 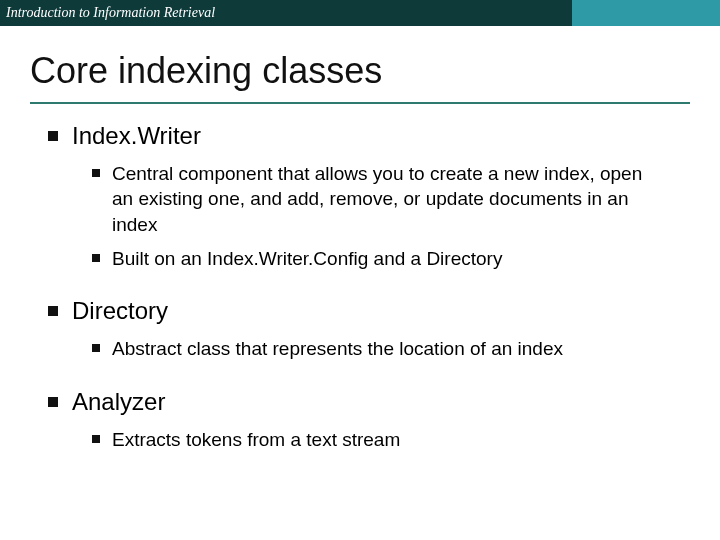 I want to click on bullet-label: Directory, so click(x=120, y=312).